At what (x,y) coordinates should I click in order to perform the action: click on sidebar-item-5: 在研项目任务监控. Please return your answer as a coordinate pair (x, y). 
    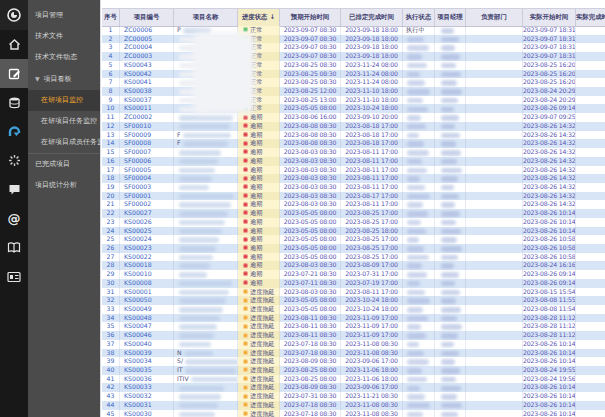
    Looking at the image, I should click on (64, 122).